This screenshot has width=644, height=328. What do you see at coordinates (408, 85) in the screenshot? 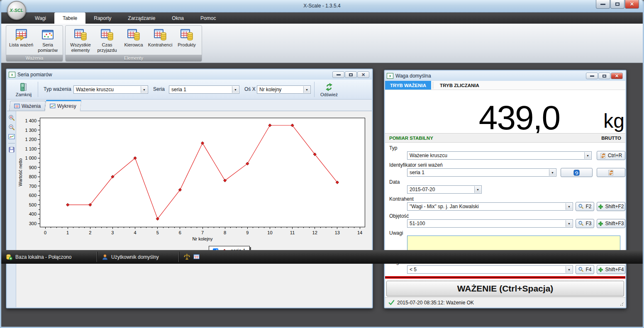
I see `tab-tryb-wazenia: TRYB WAŻENIA` at bounding box center [408, 85].